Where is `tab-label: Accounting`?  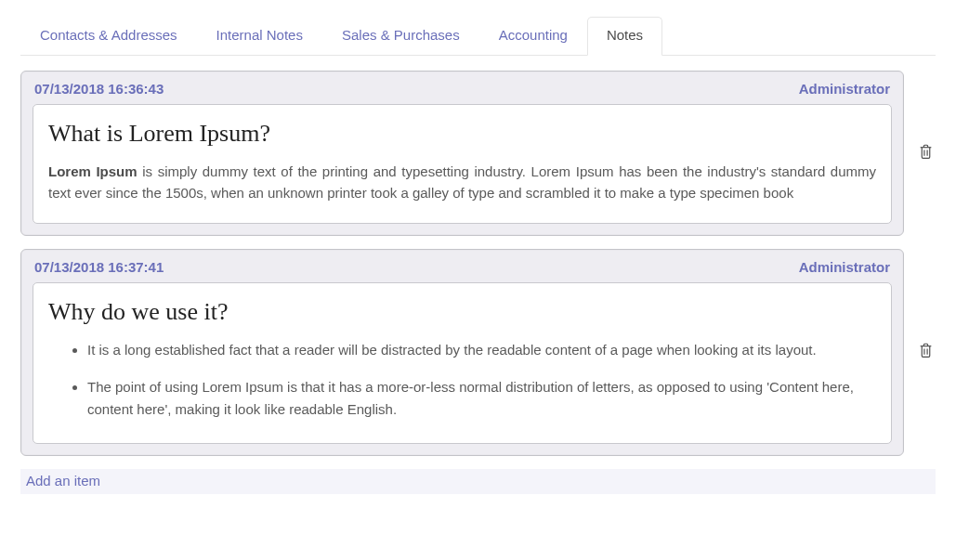
tab-label: Accounting is located at coordinates (533, 35).